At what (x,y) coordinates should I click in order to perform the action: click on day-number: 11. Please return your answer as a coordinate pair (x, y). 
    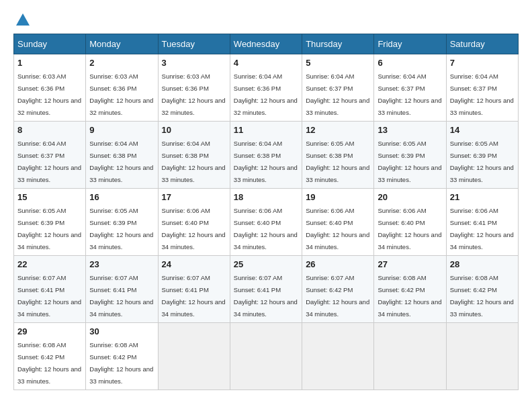
    Looking at the image, I should click on (266, 130).